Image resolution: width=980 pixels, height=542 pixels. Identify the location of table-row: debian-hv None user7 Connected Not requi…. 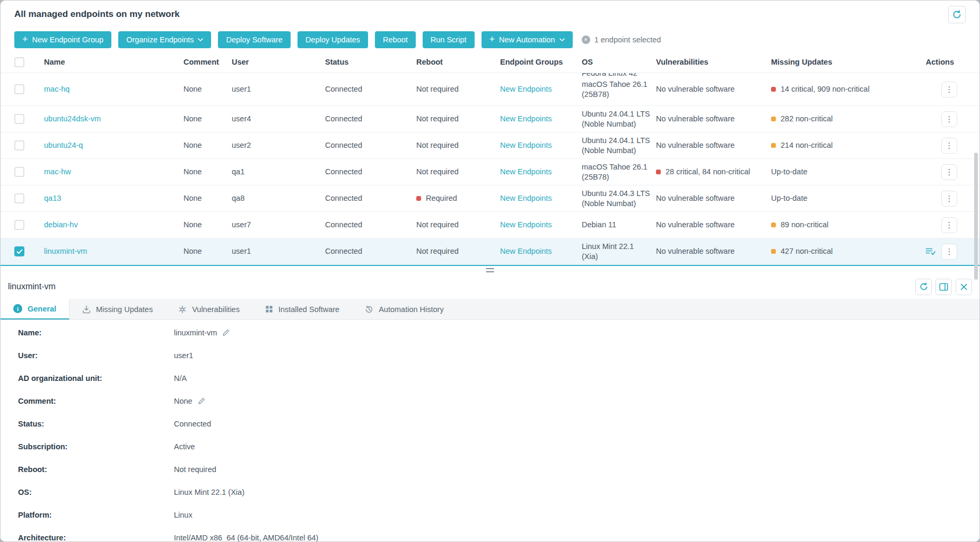
(490, 225).